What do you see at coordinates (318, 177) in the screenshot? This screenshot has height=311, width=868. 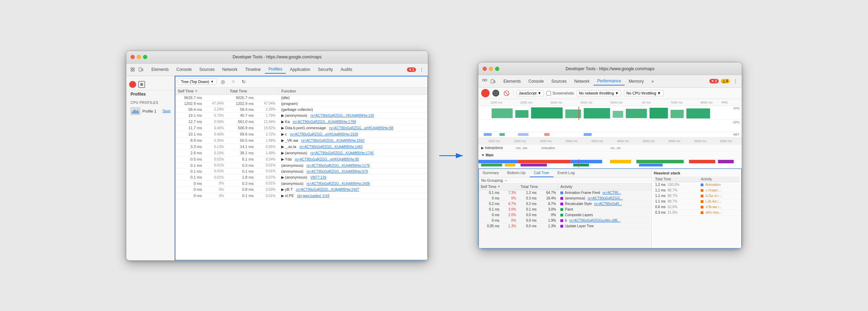 I see `fn-link: VM77:139` at bounding box center [318, 177].